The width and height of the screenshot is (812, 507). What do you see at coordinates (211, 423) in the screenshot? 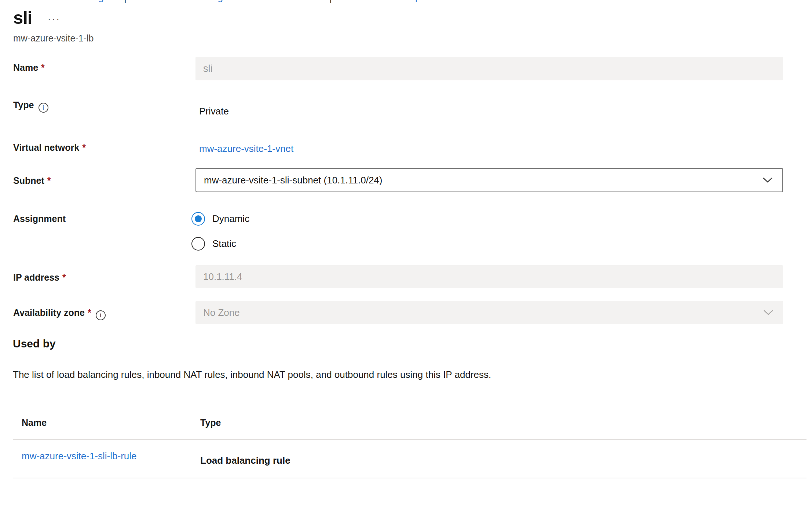
I see `table-header-type: Type` at bounding box center [211, 423].